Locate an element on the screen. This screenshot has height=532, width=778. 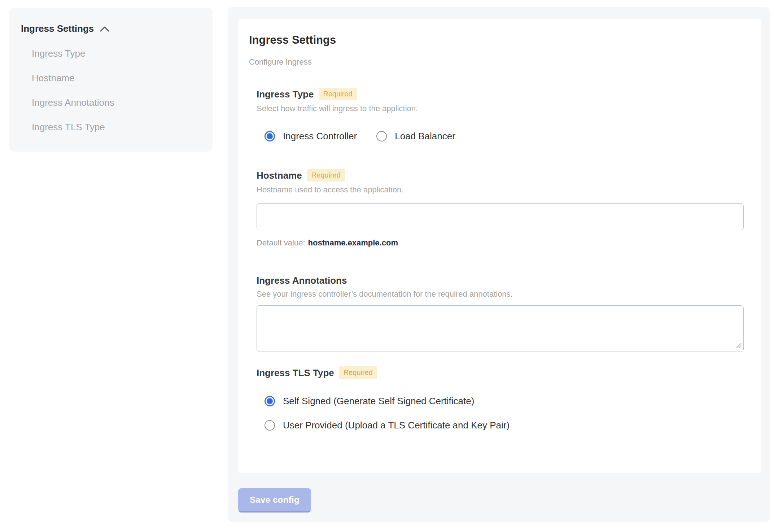
radio-option-user-provided: User Provided (Upload a TLS Certificate … is located at coordinates (504, 425).